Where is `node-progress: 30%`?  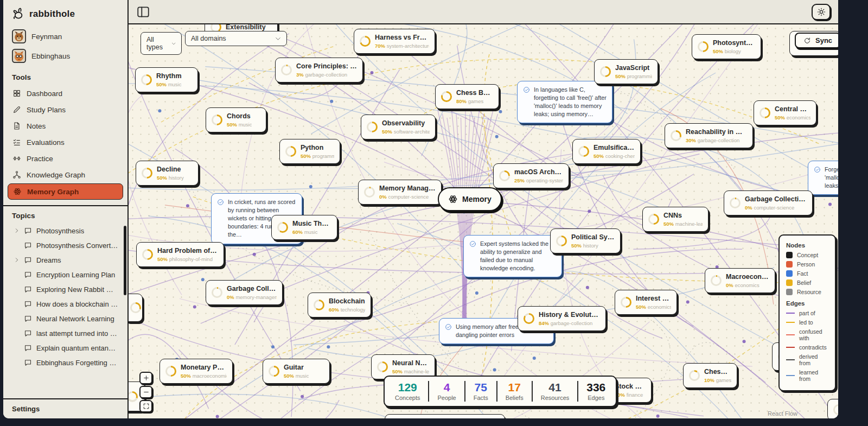 node-progress: 30% is located at coordinates (691, 140).